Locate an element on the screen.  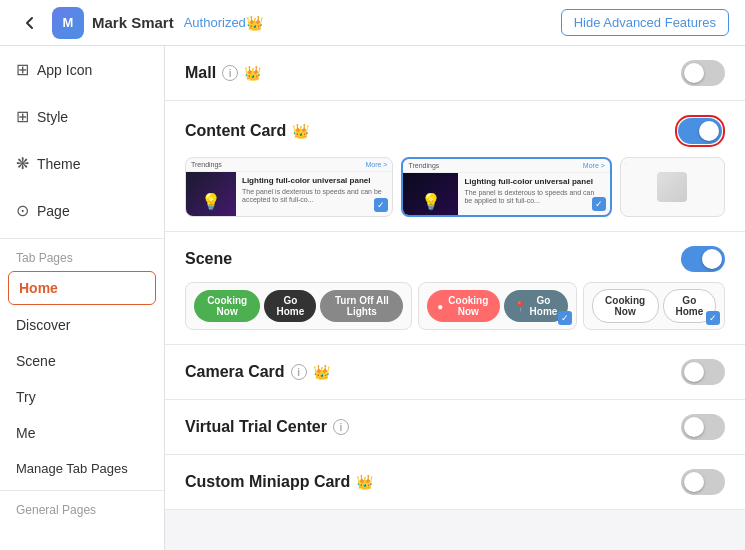
feature-title-camera-card: Camera Card i 👑 is located at coordinates (433, 372).